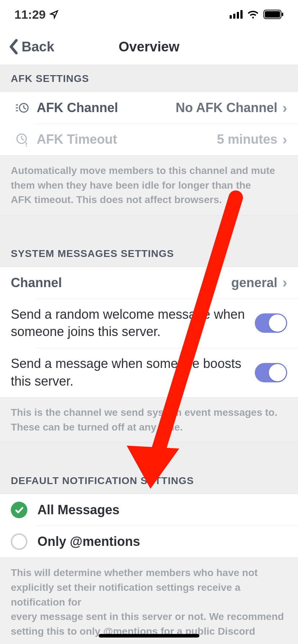 The height and width of the screenshot is (644, 298). What do you see at coordinates (271, 323) in the screenshot?
I see `welcome-toggle` at bounding box center [271, 323].